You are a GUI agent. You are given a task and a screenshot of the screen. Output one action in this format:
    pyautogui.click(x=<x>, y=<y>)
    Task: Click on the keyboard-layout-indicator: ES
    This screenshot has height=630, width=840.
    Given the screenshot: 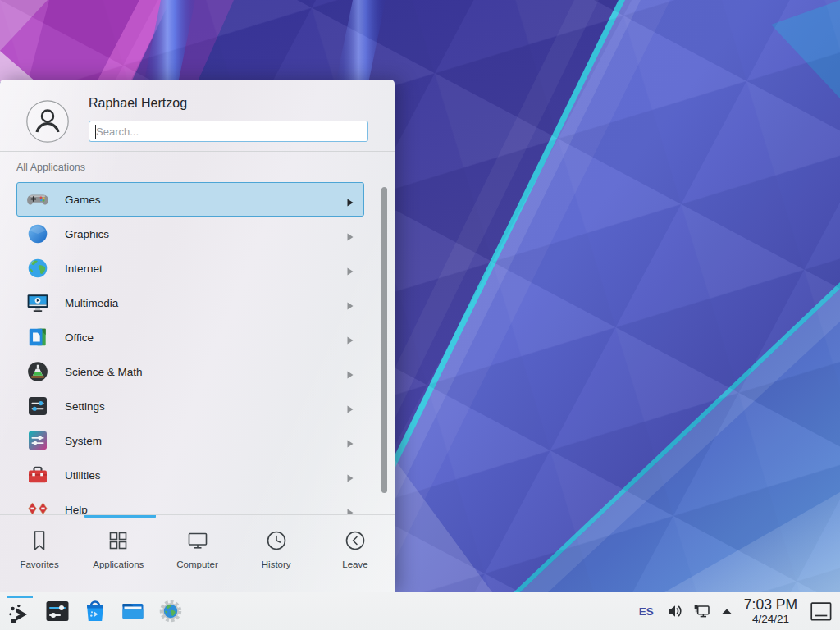 What is the action you would take?
    pyautogui.click(x=646, y=612)
    